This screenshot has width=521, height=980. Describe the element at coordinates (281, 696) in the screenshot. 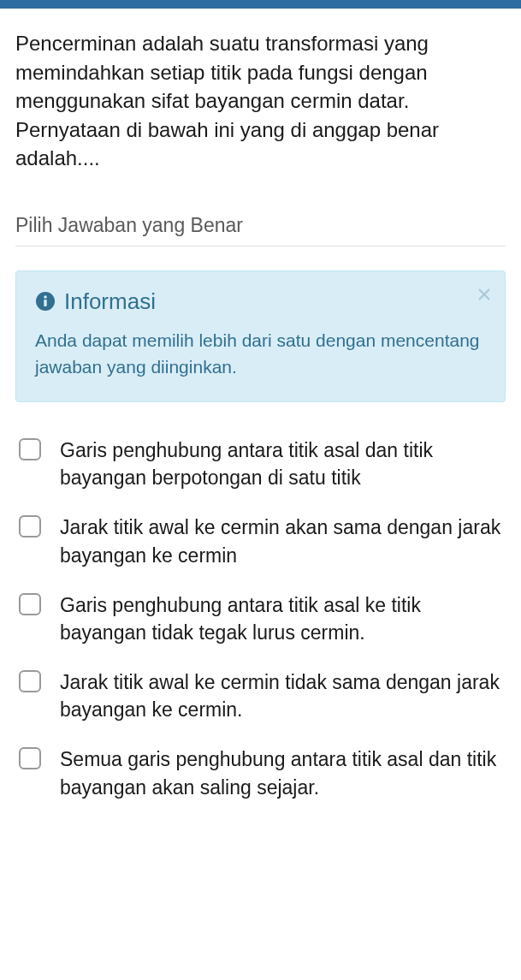

I see `option-label: Jarak titik awal ke cermin tidak sama de…` at that location.